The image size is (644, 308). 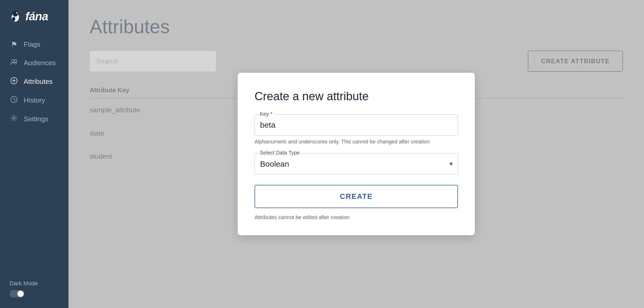 I want to click on sidebar-item-attributes: Attributes, so click(x=34, y=82).